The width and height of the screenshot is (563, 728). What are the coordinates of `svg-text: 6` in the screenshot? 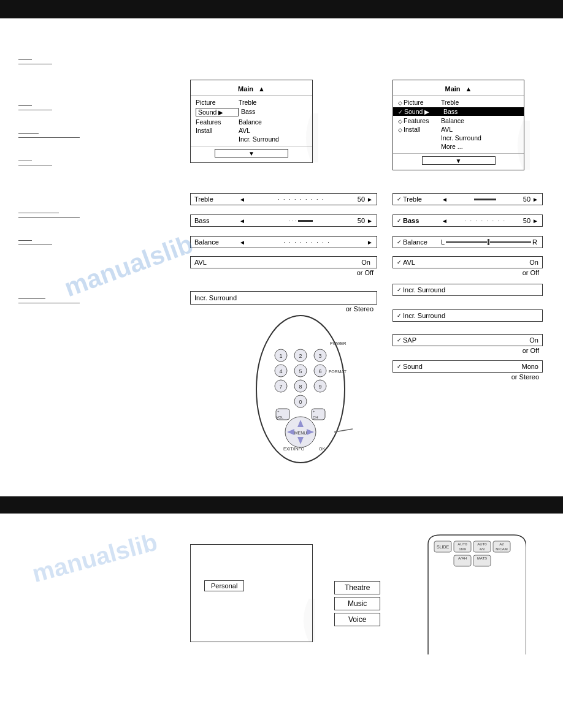 It's located at (320, 371).